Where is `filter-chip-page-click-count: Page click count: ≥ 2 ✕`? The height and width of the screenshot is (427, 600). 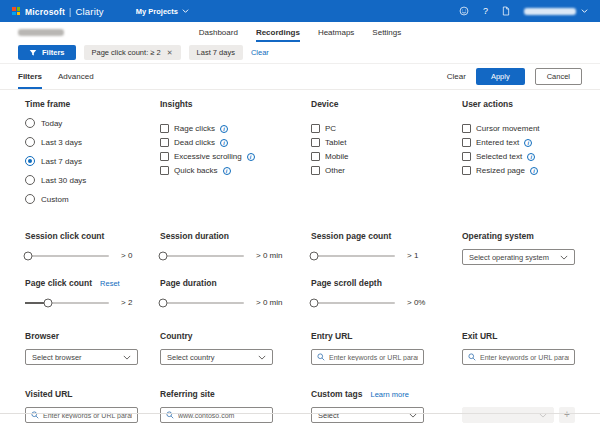 filter-chip-page-click-count: Page click count: ≥ 2 ✕ is located at coordinates (132, 52).